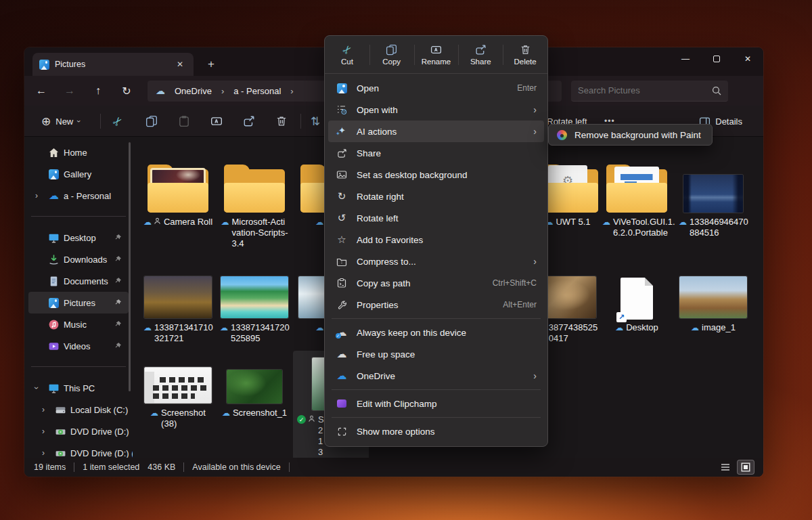 The height and width of the screenshot is (520, 812). I want to click on sidebar-item-downloads: Downloads, so click(78, 259).